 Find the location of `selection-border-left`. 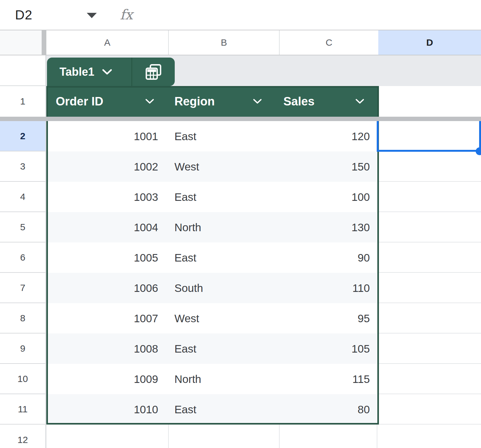

selection-border-left is located at coordinates (378, 136).